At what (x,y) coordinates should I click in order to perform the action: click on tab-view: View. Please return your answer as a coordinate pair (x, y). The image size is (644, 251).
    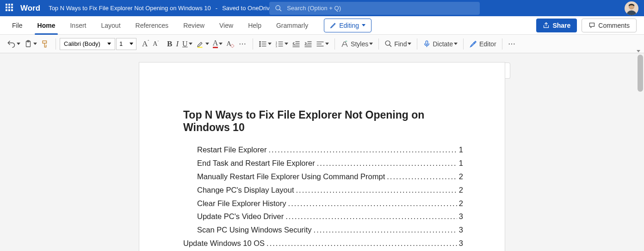
    Looking at the image, I should click on (226, 25).